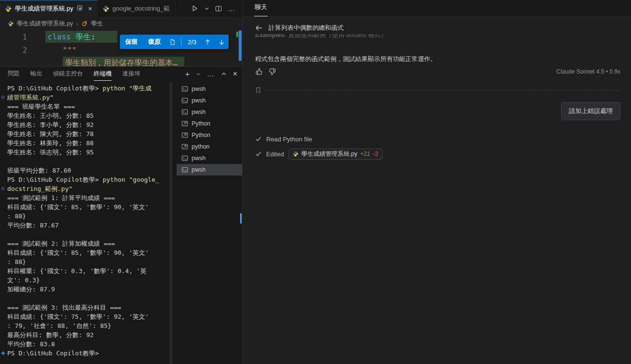 This screenshot has height=364, width=631. I want to click on thumbs-up-icon, so click(259, 72).